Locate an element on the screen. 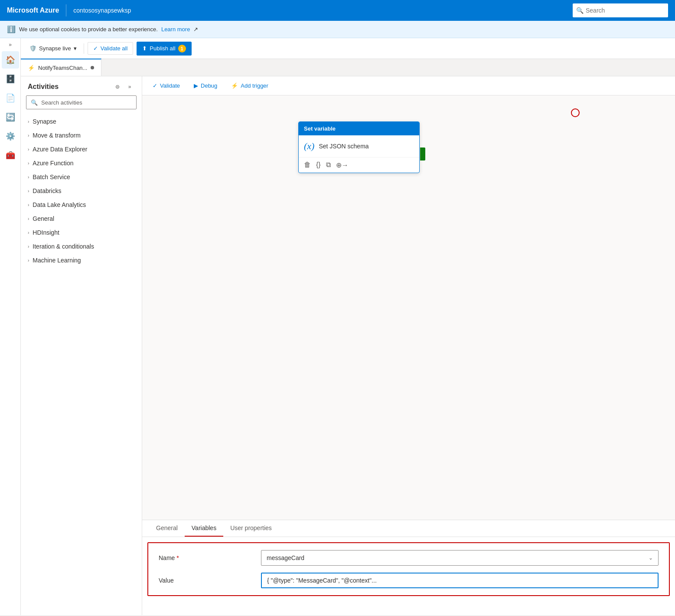 The width and height of the screenshot is (675, 616). activity-group-azure-function: › Azure Function is located at coordinates (82, 163).